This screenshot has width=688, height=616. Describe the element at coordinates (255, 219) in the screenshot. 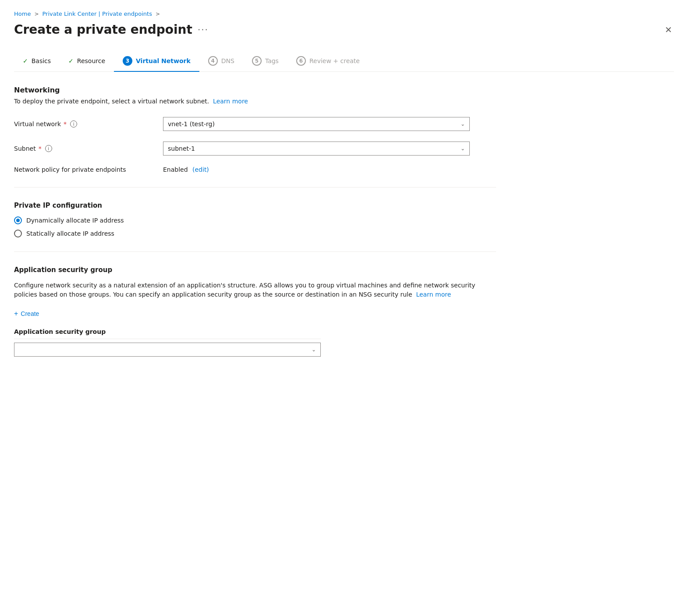

I see `private-ip-section: Private IP configuration Dynamically all…` at that location.